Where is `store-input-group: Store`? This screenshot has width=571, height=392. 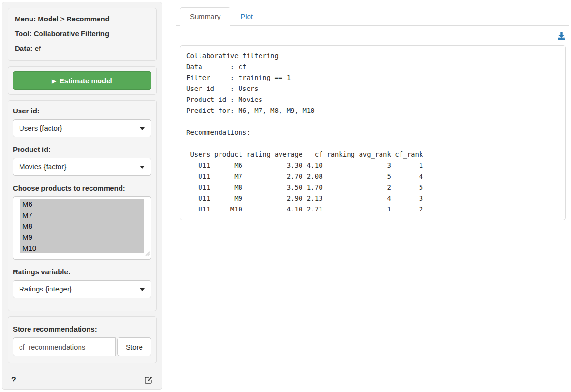
store-input-group: Store is located at coordinates (82, 347).